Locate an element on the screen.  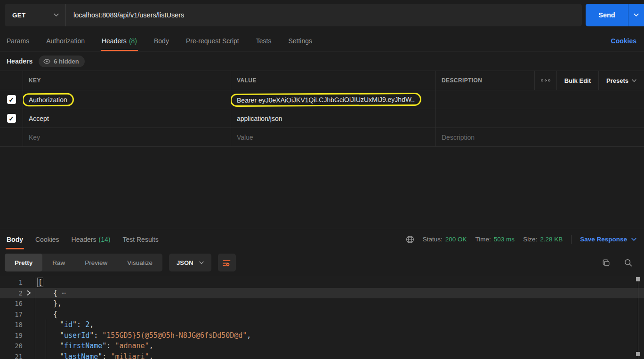
wrap-lines-icon is located at coordinates (227, 263).